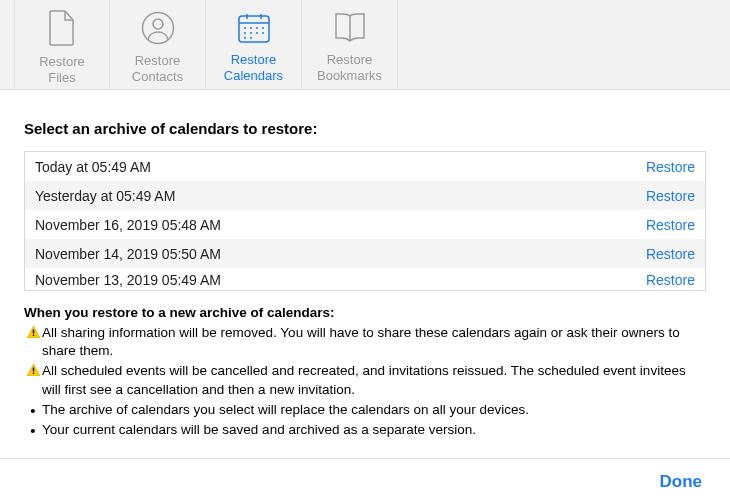 The width and height of the screenshot is (730, 504). I want to click on tab-restore-contacts: Restore Contacts, so click(158, 44).